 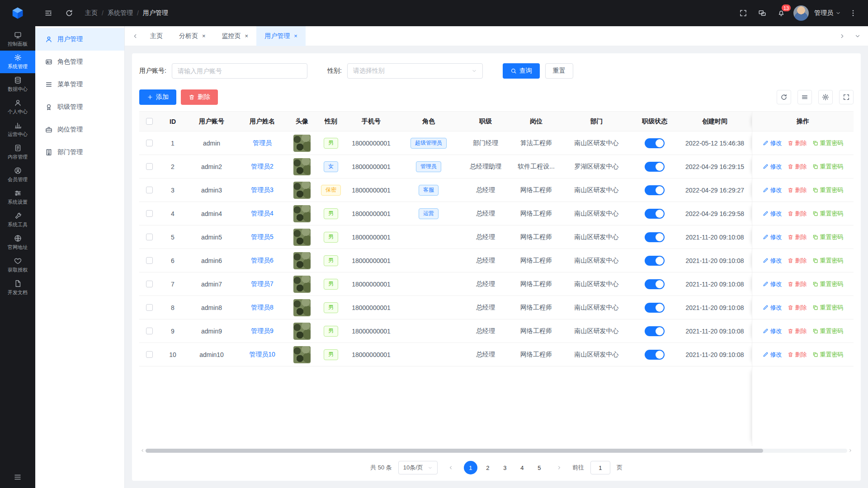 I want to click on page-size-select: 10条/页, so click(x=418, y=468).